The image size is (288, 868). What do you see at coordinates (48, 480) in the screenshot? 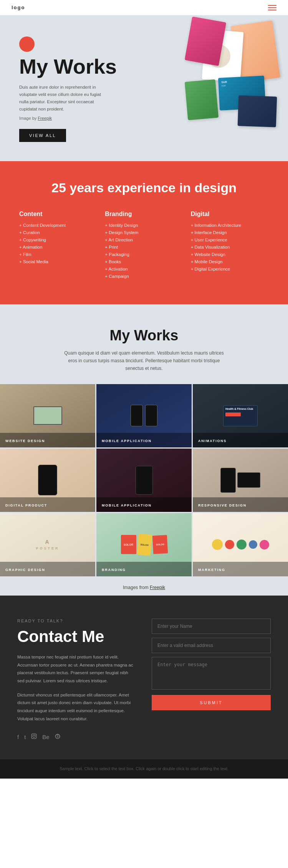
I see `portfolio-item: DIGITAL PRODUCT` at bounding box center [48, 480].